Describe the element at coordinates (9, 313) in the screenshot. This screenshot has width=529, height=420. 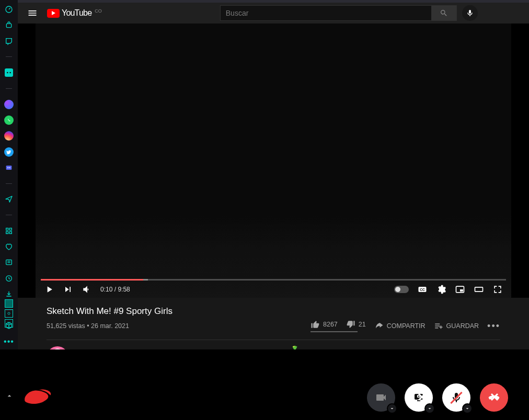
I see `gx-mini-panel-2-icon` at that location.